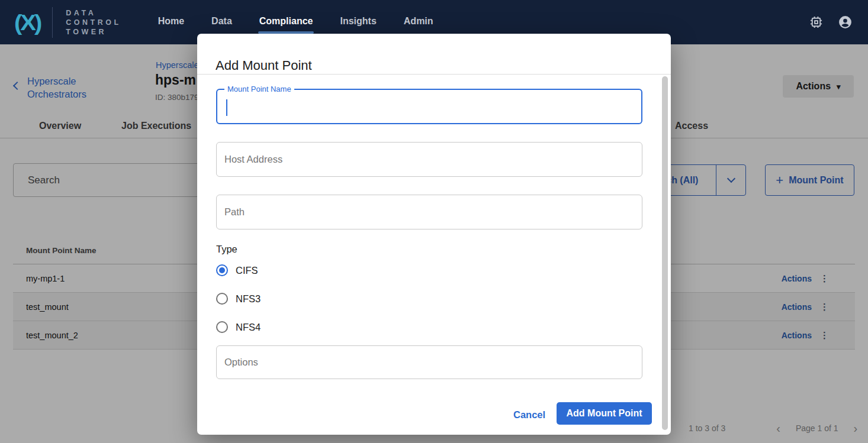 This screenshot has width=868, height=443. Describe the element at coordinates (665, 253) in the screenshot. I see `dialog-scrollbar` at that location.